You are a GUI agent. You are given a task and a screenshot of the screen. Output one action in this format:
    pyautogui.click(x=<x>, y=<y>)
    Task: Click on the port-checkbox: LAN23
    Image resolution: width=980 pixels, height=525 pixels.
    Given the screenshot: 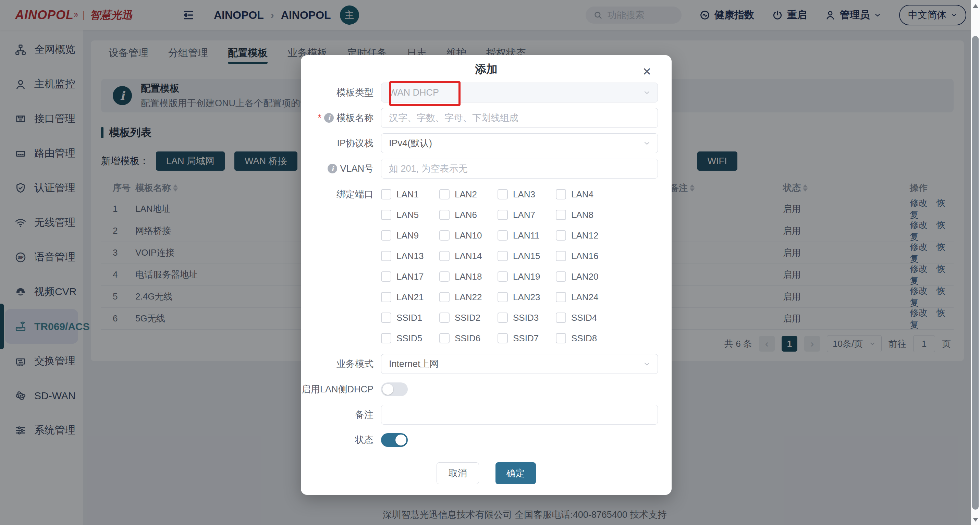 What is the action you would take?
    pyautogui.click(x=527, y=297)
    